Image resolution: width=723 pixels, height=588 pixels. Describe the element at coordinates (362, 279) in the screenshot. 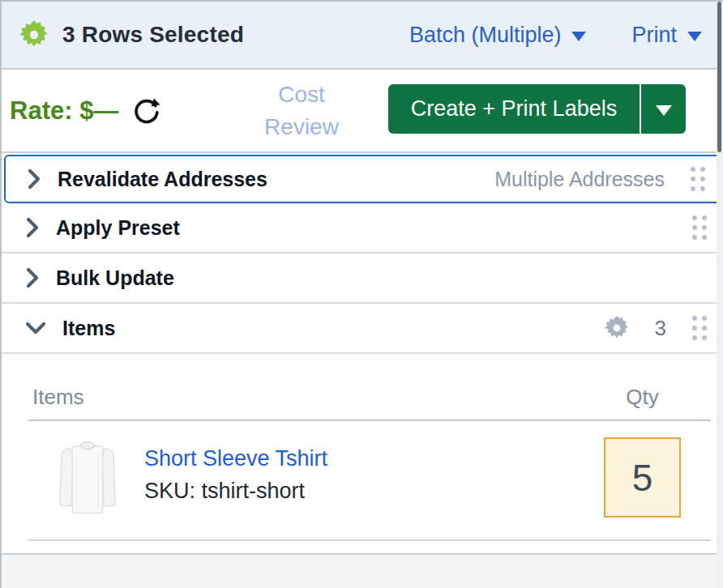

I see `section-bulk-update: Bulk Update` at that location.